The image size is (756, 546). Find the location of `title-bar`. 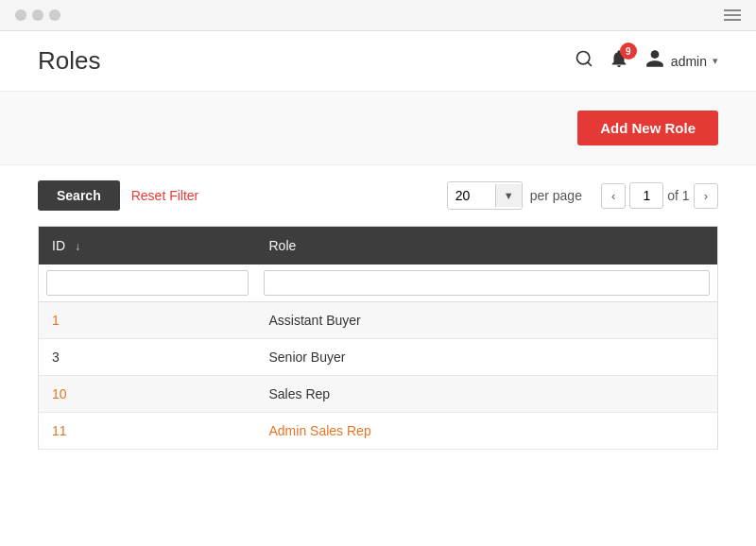

title-bar is located at coordinates (378, 15).